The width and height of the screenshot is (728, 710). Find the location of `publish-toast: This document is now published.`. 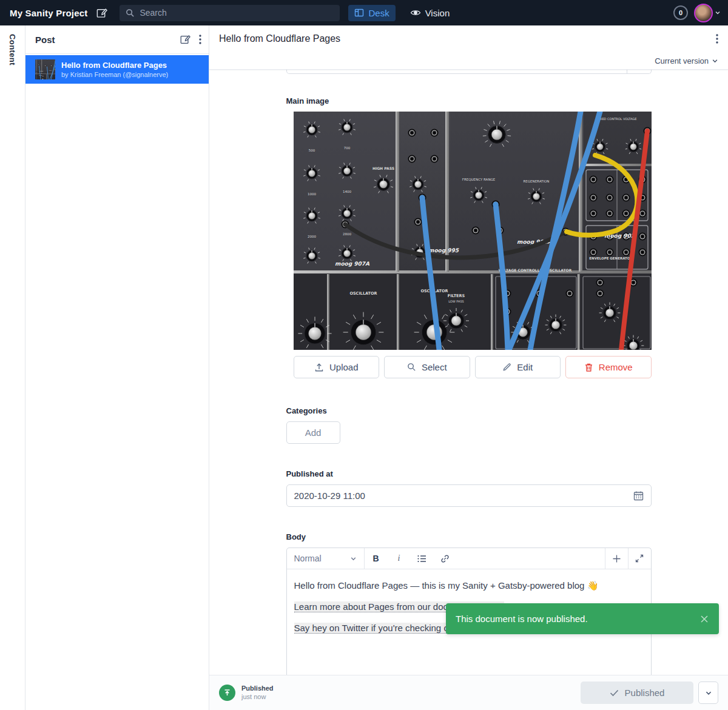

publish-toast: This document is now published. is located at coordinates (582, 618).